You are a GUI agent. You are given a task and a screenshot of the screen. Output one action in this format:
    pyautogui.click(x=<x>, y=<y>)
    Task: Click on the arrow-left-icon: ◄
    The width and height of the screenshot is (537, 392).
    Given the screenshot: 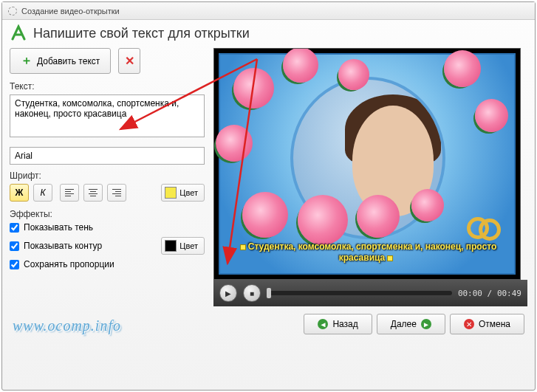 What is the action you would take?
    pyautogui.click(x=323, y=324)
    